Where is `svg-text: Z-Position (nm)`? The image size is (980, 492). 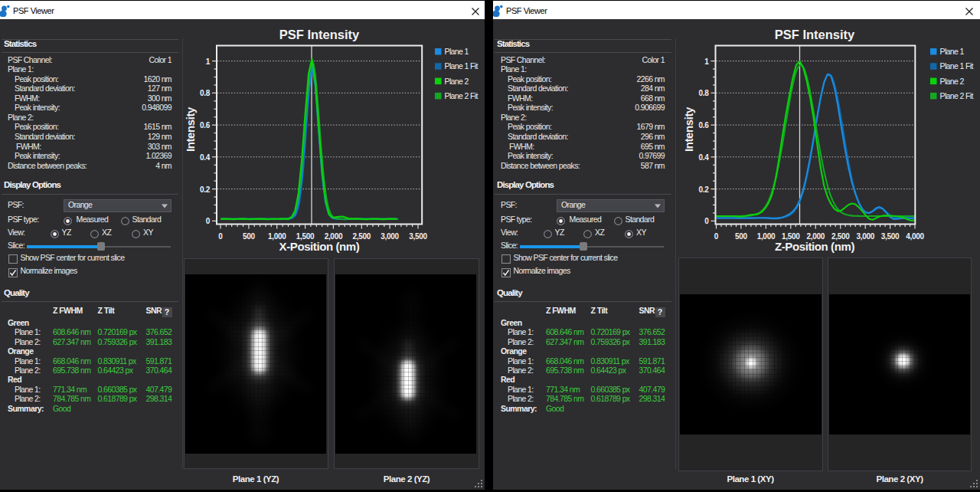
svg-text: Z-Position (nm) is located at coordinates (815, 247).